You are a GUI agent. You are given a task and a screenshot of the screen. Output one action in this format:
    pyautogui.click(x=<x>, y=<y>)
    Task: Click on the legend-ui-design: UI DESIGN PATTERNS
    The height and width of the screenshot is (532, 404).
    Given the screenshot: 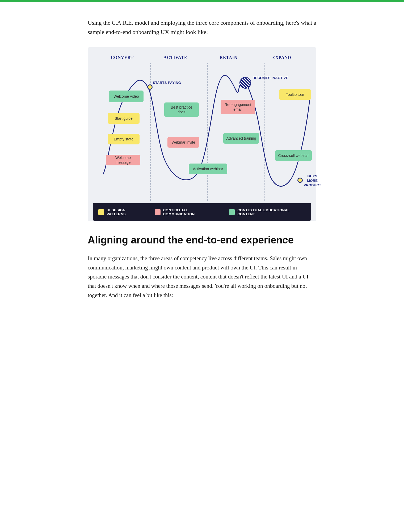 What is the action you would take?
    pyautogui.click(x=121, y=212)
    